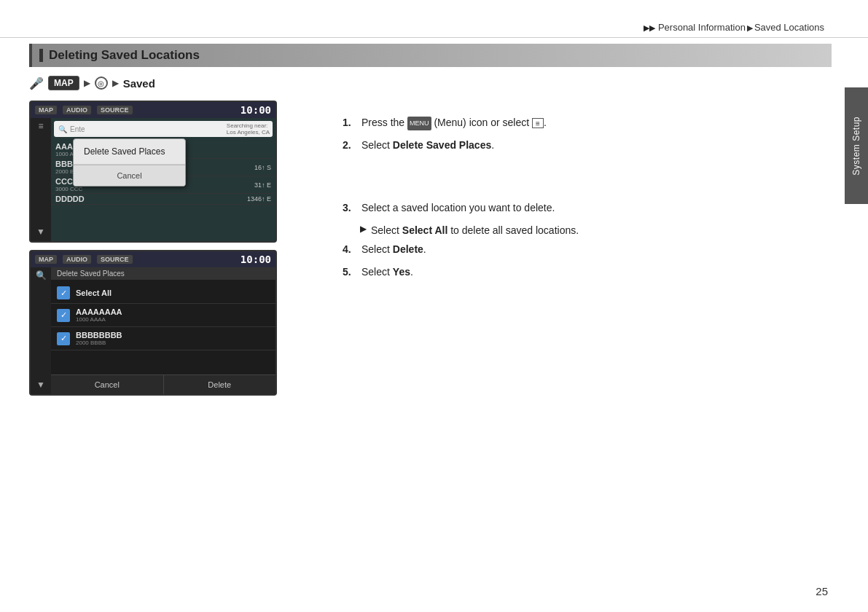  What do you see at coordinates (538, 123) in the screenshot?
I see `menu-icon-box: ≡` at bounding box center [538, 123].